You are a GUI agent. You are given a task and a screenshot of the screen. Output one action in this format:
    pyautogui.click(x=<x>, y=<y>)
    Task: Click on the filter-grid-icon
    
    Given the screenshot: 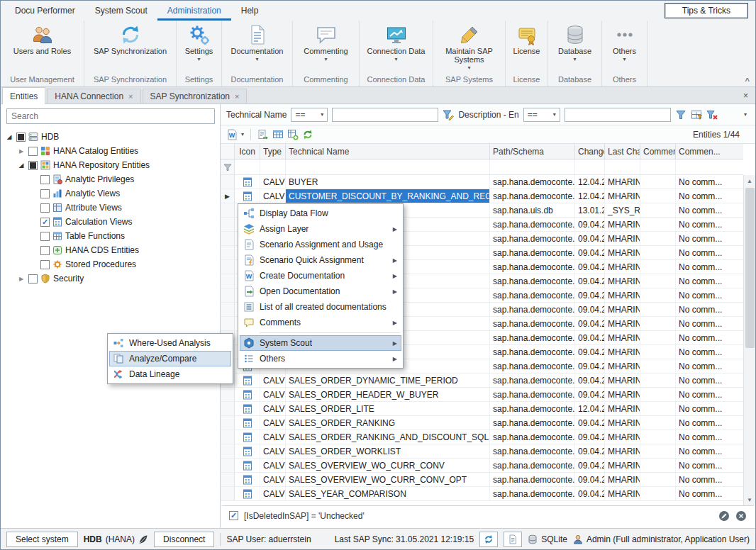 What is the action you would take?
    pyautogui.click(x=696, y=115)
    